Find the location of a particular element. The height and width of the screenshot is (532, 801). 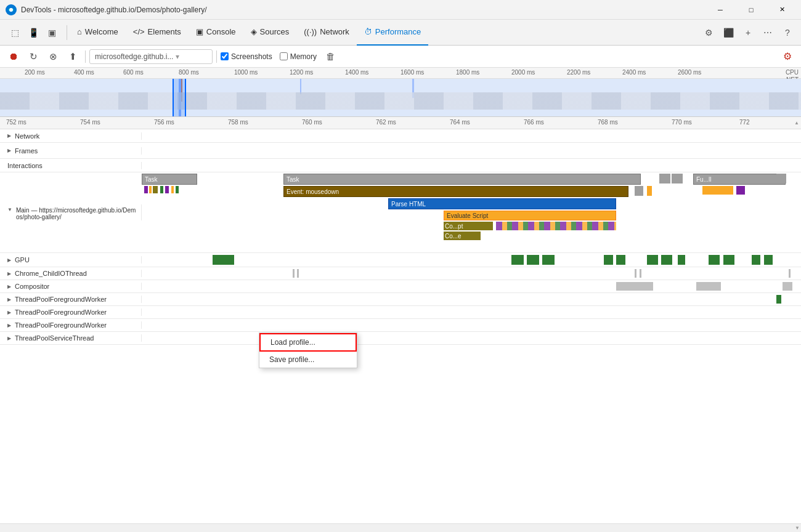

track-service-row: ThreadPoolServiceThread is located at coordinates (400, 339).